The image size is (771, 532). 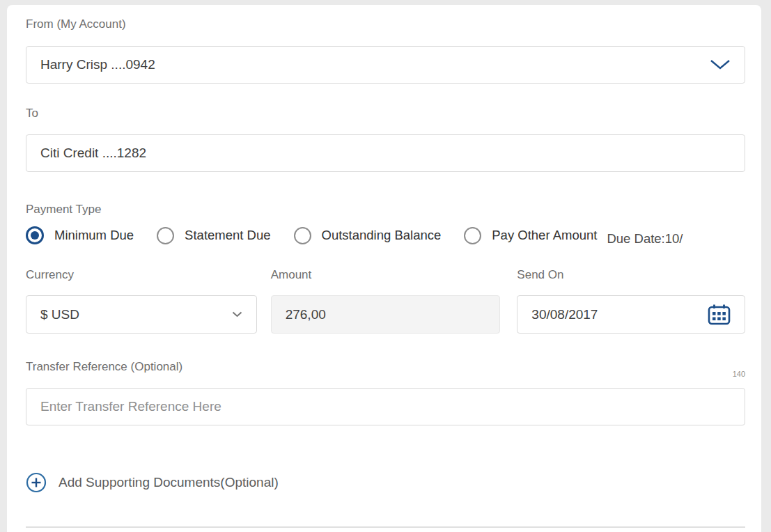 I want to click on transfer-reference-input, so click(x=386, y=407).